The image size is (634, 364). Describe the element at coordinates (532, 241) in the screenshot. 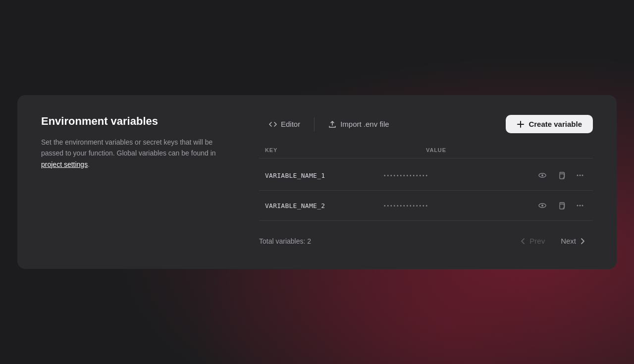

I see `prev-button: Prev` at that location.